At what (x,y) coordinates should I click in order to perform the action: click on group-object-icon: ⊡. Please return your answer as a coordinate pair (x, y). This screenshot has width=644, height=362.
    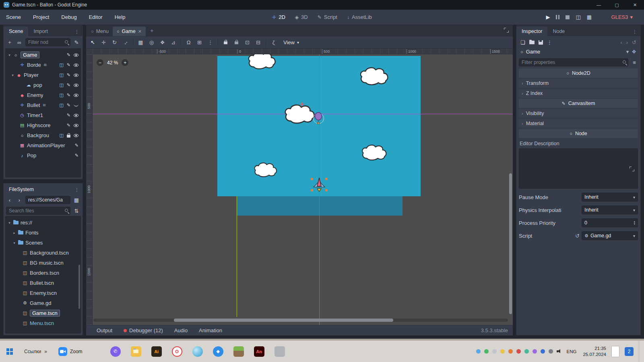
    Looking at the image, I should click on (247, 43).